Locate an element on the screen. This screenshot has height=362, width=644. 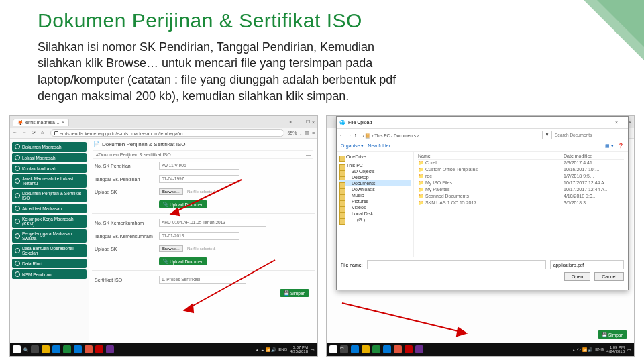
view-icon: ▦ ▾ is located at coordinates (609, 146).